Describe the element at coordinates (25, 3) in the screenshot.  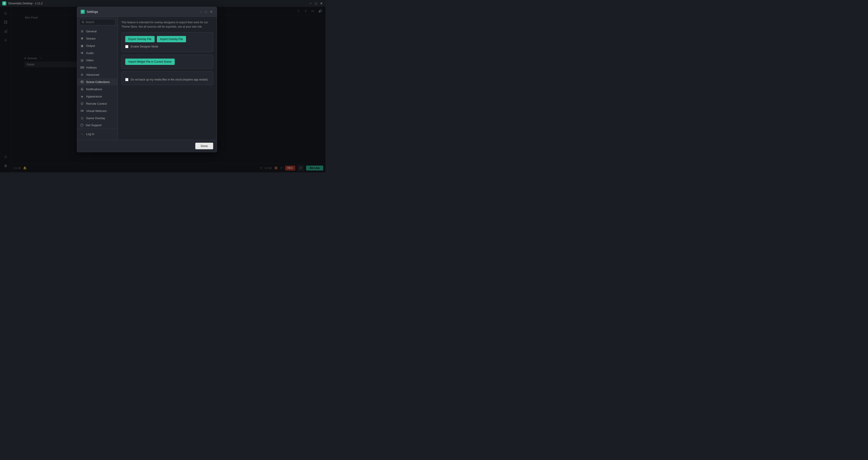
I see `app-title: Streamlabs Desktop - 1.11.2` at that location.